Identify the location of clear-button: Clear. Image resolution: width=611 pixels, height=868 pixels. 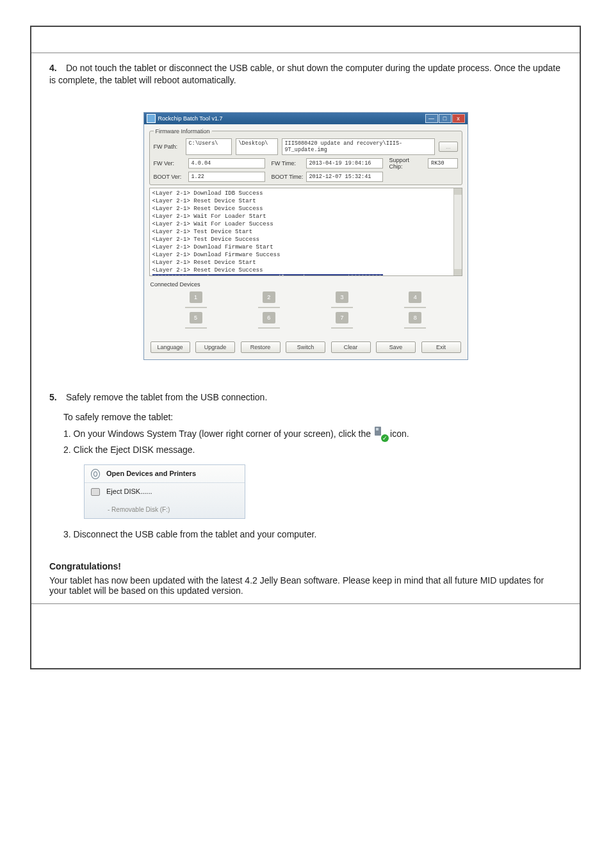
(351, 347).